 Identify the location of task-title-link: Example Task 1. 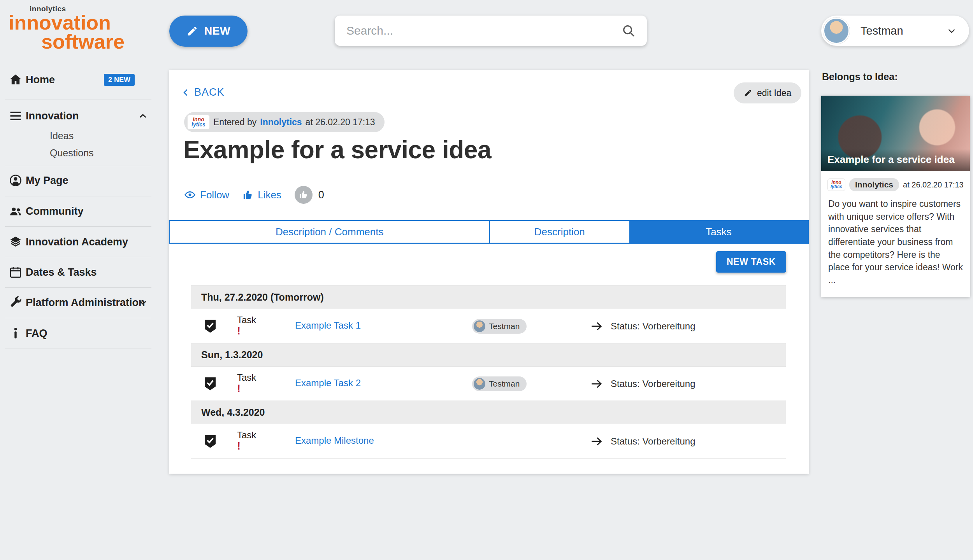
(328, 326).